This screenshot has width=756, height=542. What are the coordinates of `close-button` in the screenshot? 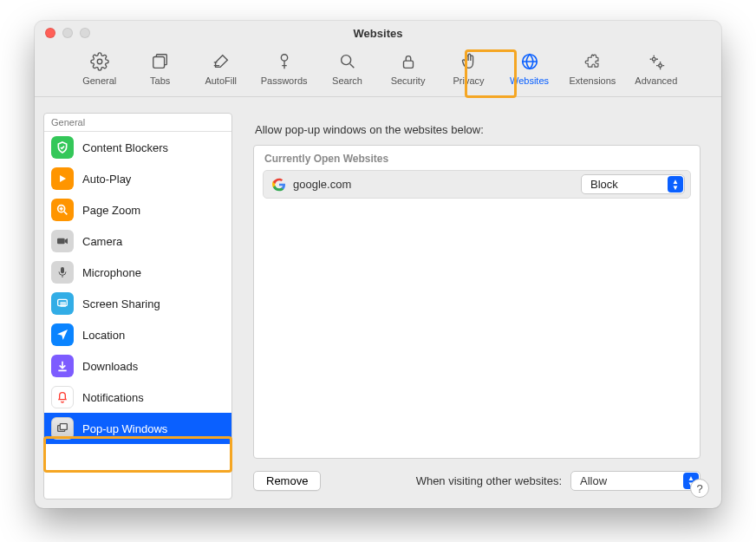 It's located at (50, 33).